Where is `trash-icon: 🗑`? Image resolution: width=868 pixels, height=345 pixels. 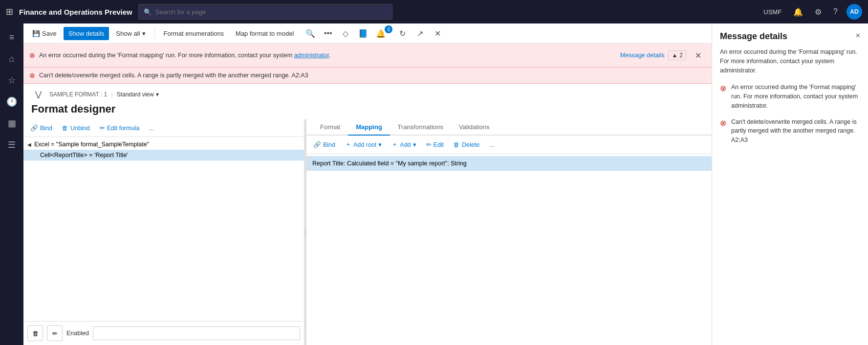
trash-icon: 🗑 is located at coordinates (65, 128).